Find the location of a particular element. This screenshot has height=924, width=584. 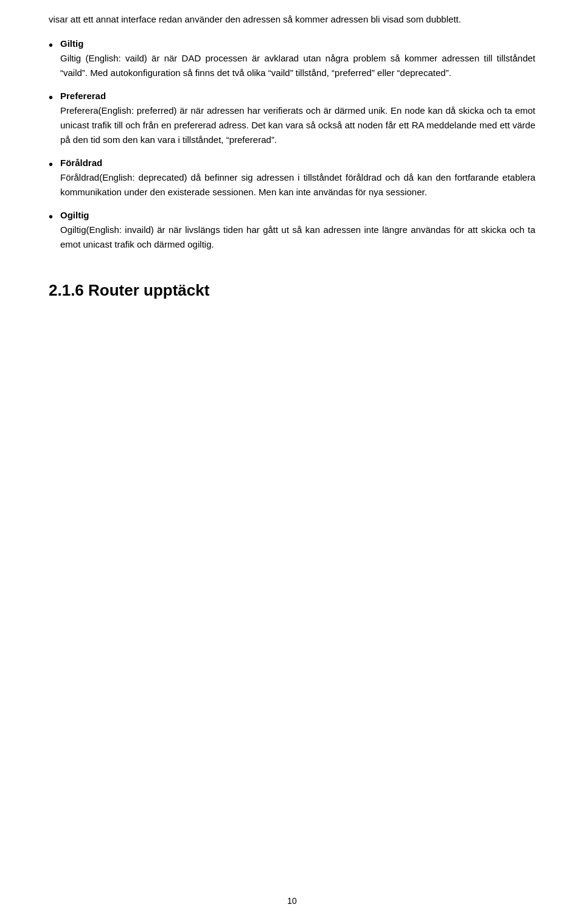

list-item: • Föråldrad Föråldrad(English: deprecate… is located at coordinates (292, 178).